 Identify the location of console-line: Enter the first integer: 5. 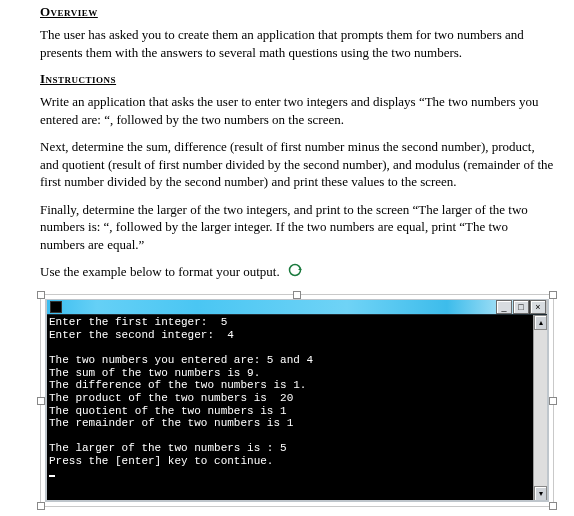
(138, 322).